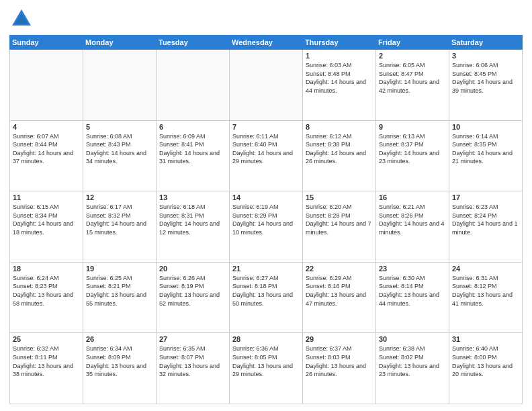 Image resolution: width=532 pixels, height=411 pixels. I want to click on day-number: 14, so click(266, 197).